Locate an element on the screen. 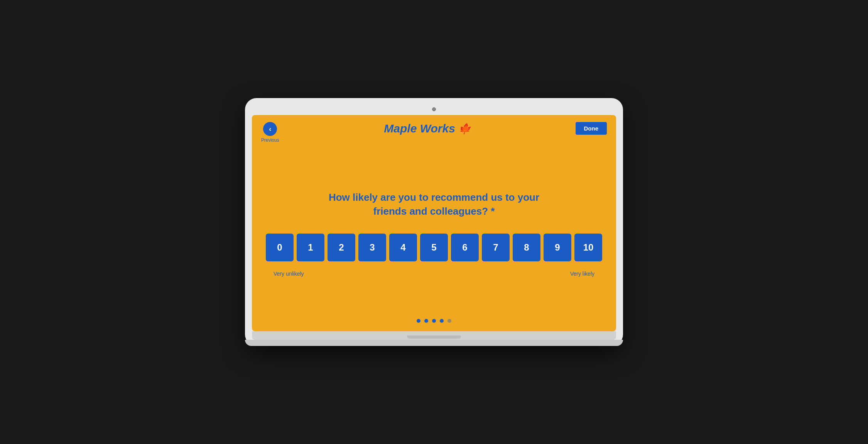  brand-title-area: Maple Works 🍁 is located at coordinates (427, 129).